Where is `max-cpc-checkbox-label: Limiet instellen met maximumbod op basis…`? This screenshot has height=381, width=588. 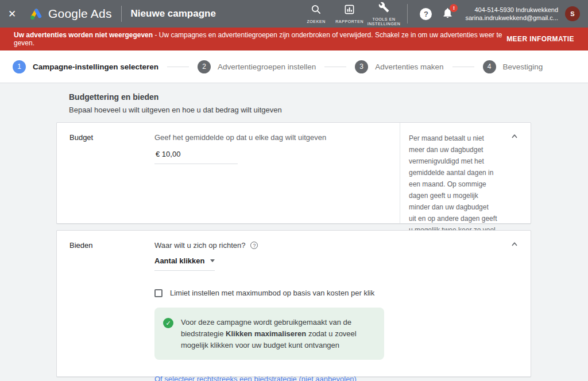
max-cpc-checkbox-label: Limiet instellen met maximumbod op basis… is located at coordinates (272, 293).